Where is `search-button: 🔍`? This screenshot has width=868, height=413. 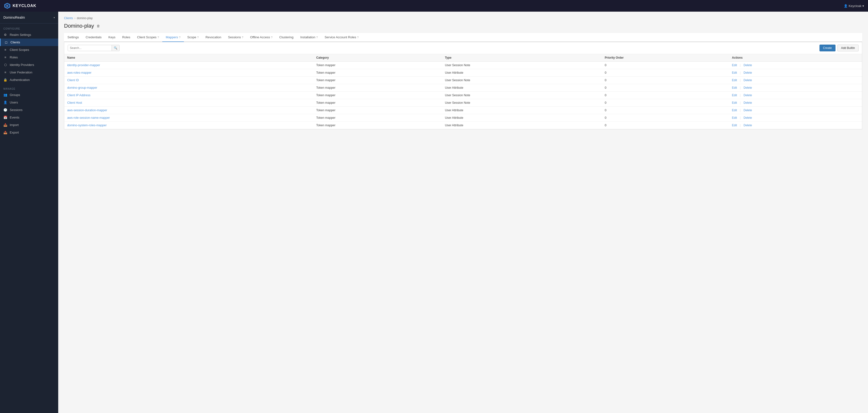
search-button: 🔍 is located at coordinates (115, 48).